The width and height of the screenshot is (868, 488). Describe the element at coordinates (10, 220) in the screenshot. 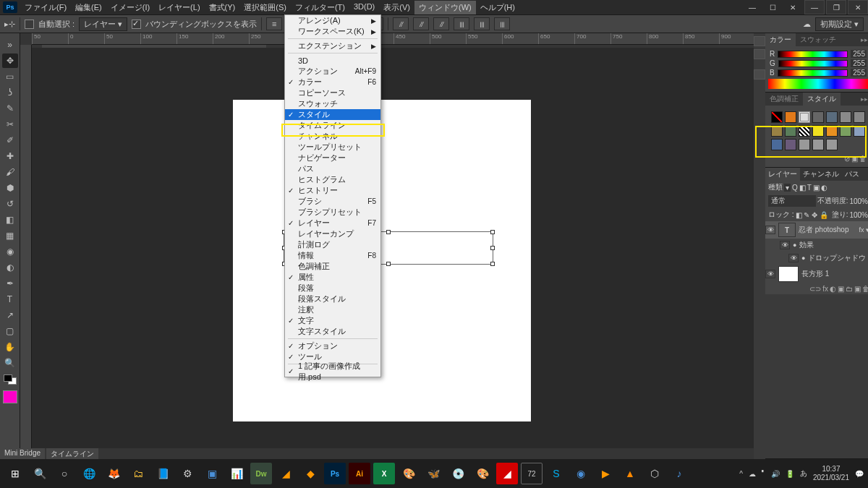

I see `eraser-tool: ◧` at that location.